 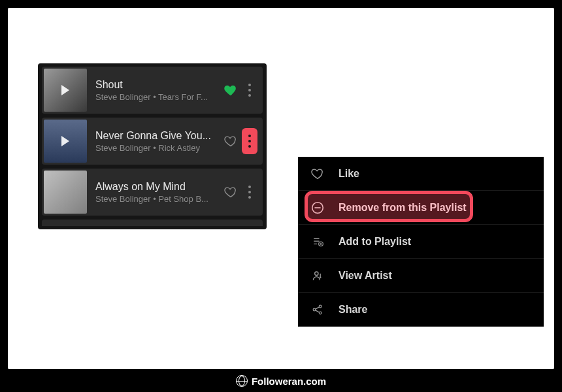 What do you see at coordinates (318, 208) in the screenshot?
I see `remove-circle-icon` at bounding box center [318, 208].